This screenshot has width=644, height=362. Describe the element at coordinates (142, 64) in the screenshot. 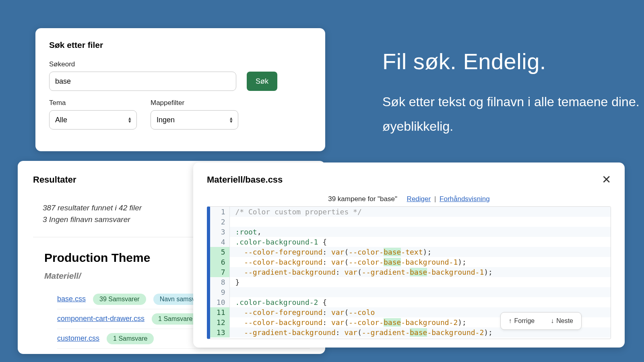

I see `keyword-label: Søkeord` at that location.